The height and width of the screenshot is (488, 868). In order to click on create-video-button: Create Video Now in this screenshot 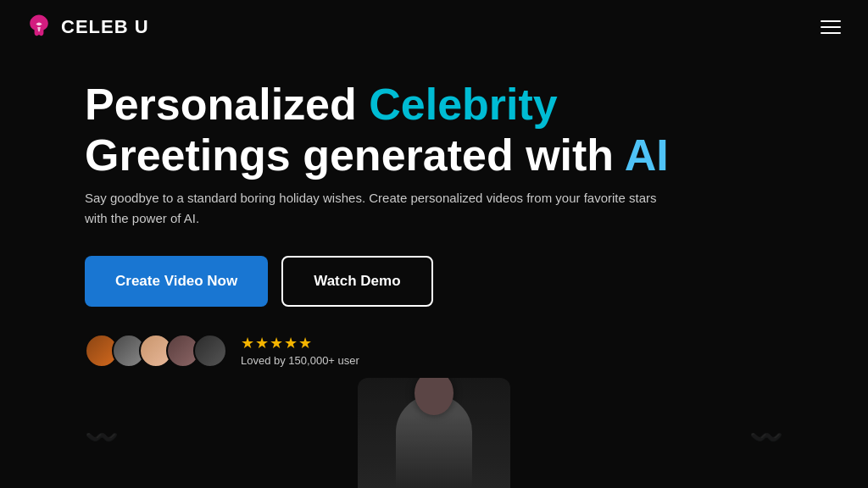, I will do `click(176, 281)`.